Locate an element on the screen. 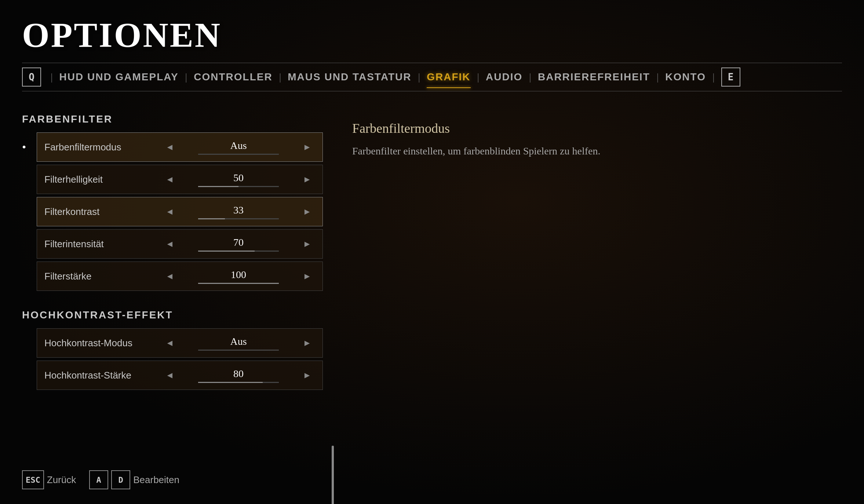  farbenfiltermodus-control: Farbenfiltermodus ◄ Aus ► is located at coordinates (180, 147).